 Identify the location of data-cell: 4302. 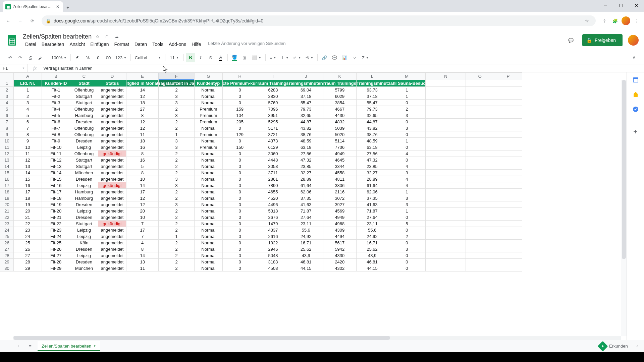
(339, 268).